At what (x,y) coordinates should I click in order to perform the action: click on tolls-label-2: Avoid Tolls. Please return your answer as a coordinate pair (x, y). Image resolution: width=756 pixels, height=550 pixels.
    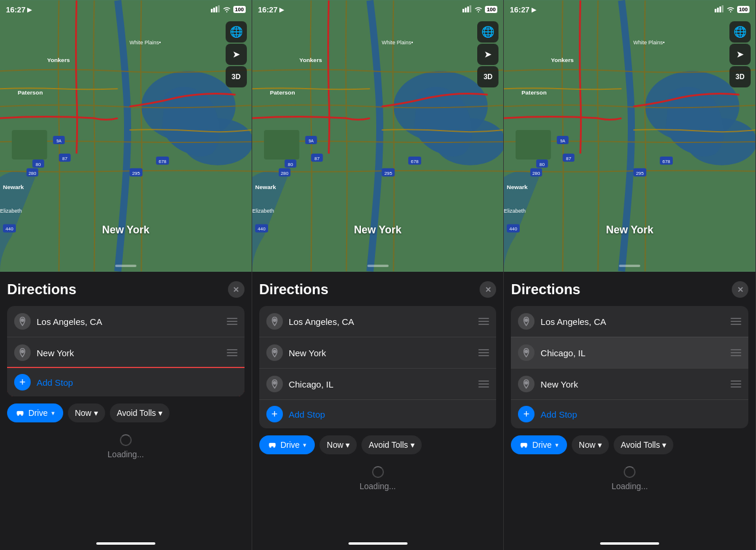
    Looking at the image, I should click on (388, 445).